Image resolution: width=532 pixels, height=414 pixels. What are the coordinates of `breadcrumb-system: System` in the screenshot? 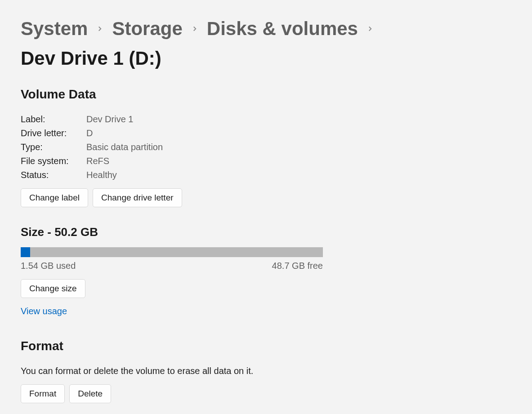 It's located at (54, 29).